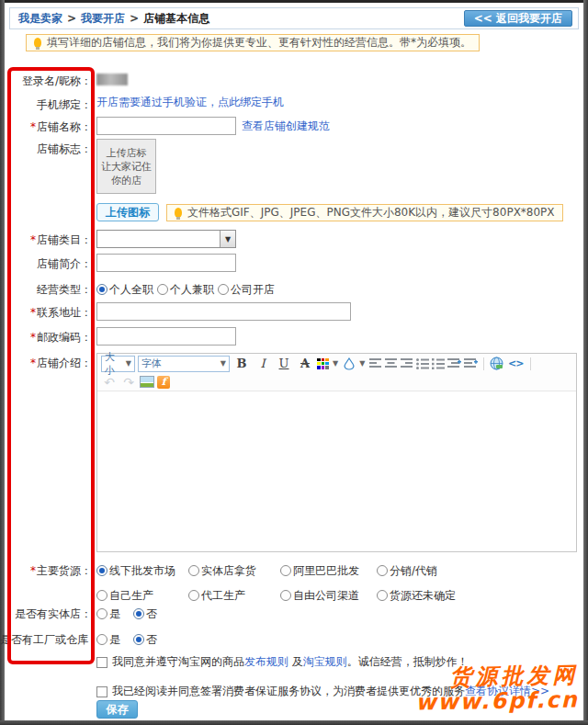 The height and width of the screenshot is (725, 588). What do you see at coordinates (102, 692) in the screenshot?
I see `agreement2-checkbox` at bounding box center [102, 692].